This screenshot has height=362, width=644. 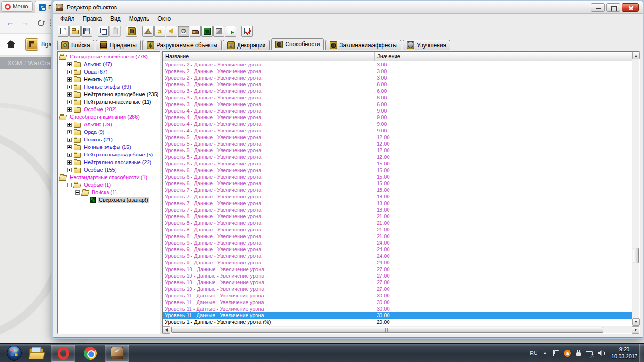 I want to click on column-header-value: Значение, so click(x=388, y=57).